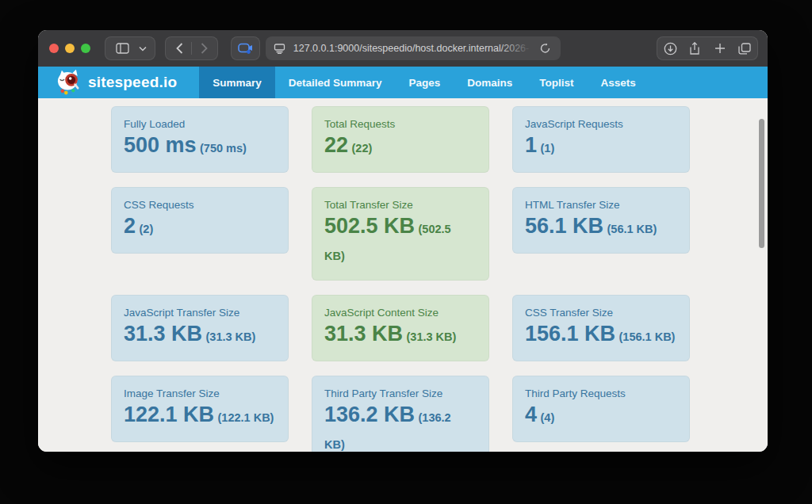  Describe the element at coordinates (490, 82) in the screenshot. I see `tab-domains: Domains` at that location.